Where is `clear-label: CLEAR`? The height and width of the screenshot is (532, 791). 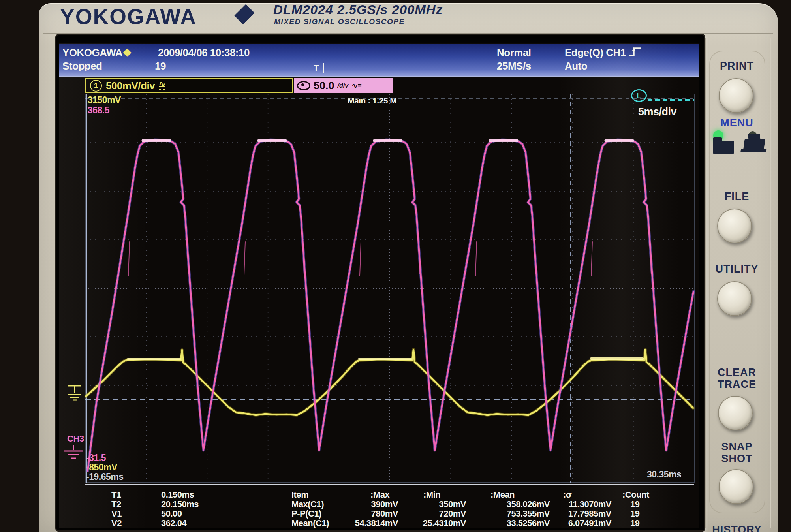 clear-label: CLEAR is located at coordinates (737, 373).